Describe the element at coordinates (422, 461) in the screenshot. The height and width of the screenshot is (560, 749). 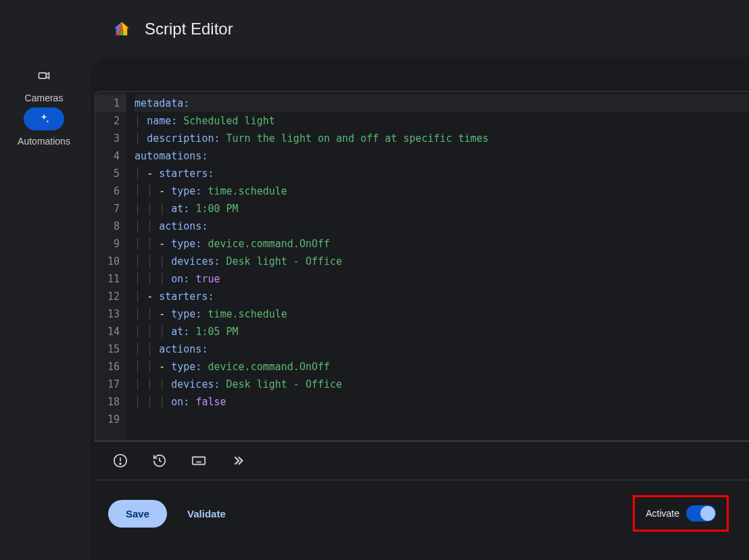
I see `editor-toolbar` at that location.